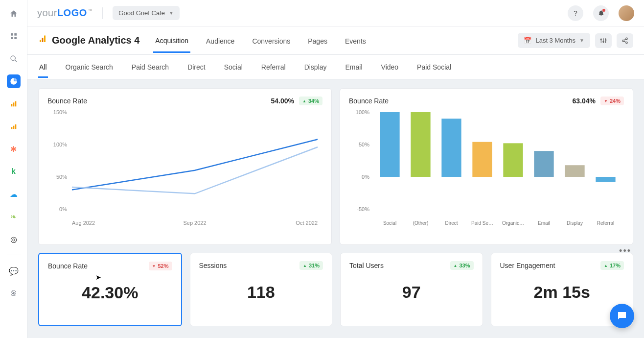 This screenshot has width=644, height=338. I want to click on analytics-pie-icon, so click(14, 81).